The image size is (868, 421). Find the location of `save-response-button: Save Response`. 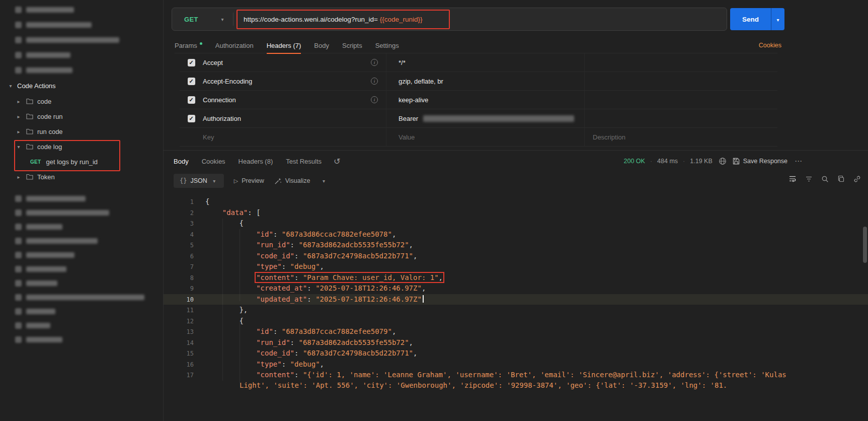

save-response-button: Save Response is located at coordinates (760, 161).